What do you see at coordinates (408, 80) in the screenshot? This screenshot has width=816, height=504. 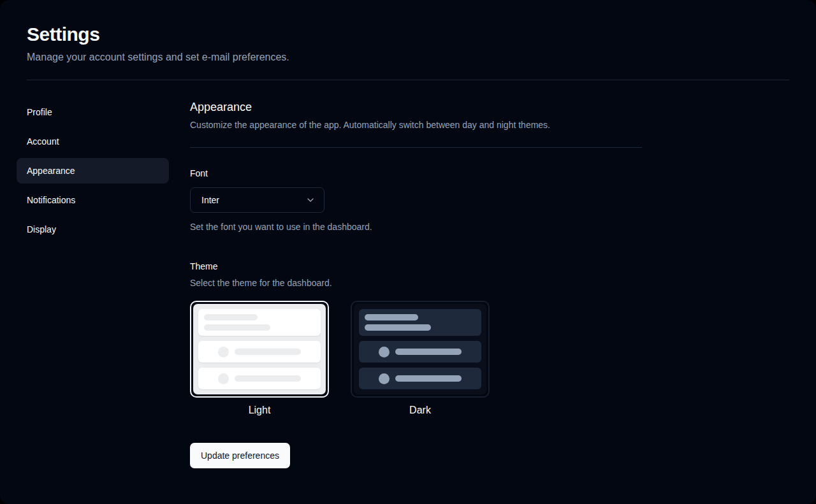 I see `header-divider` at bounding box center [408, 80].